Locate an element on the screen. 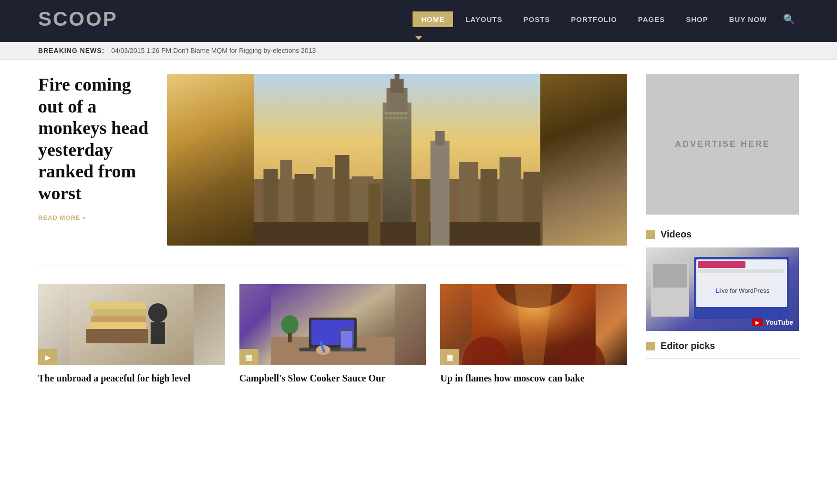 The height and width of the screenshot is (504, 837). advertise-text: ADVERTISE HERE is located at coordinates (723, 144).